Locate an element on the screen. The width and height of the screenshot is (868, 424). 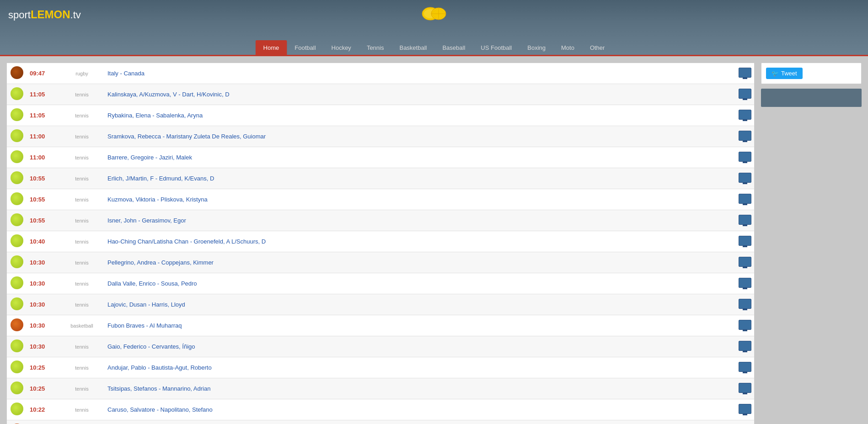
nav-item-moto: Moto is located at coordinates (568, 48).